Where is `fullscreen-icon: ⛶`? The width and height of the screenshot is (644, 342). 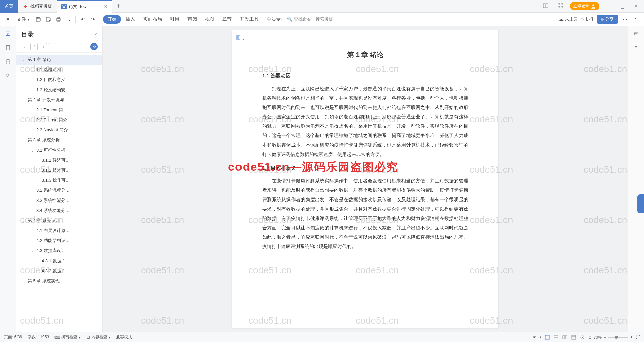
fullscreen-icon: ⛶ is located at coordinates (638, 337).